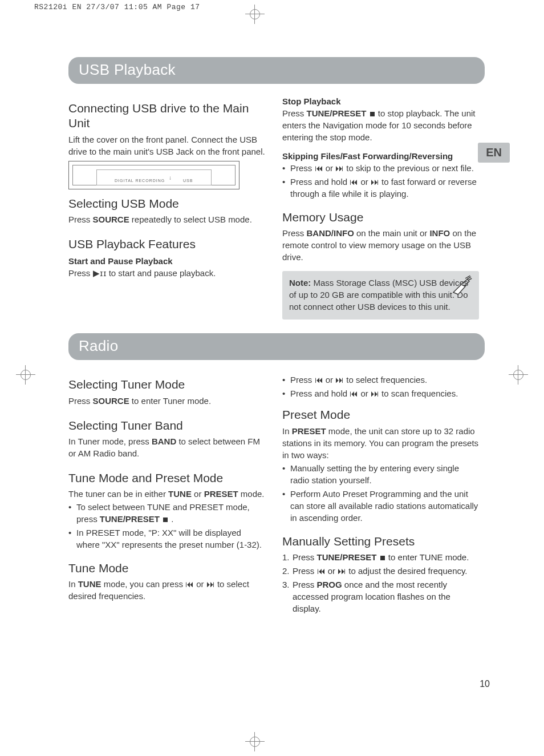 Image resolution: width=544 pixels, height=756 pixels. What do you see at coordinates (381, 245) in the screenshot?
I see `memory-usage-text: Press BAND/INFO on the main unit or INFO…` at bounding box center [381, 245].